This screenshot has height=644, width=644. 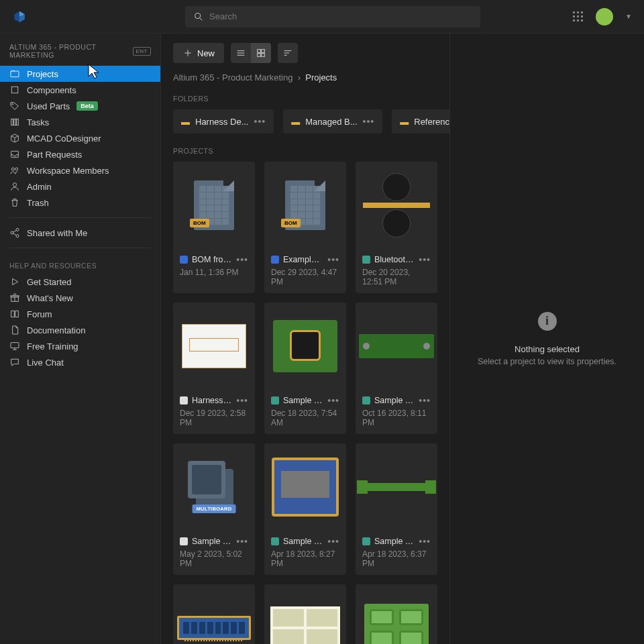 I want to click on sidebar-item-free-training: Free Training, so click(x=80, y=346).